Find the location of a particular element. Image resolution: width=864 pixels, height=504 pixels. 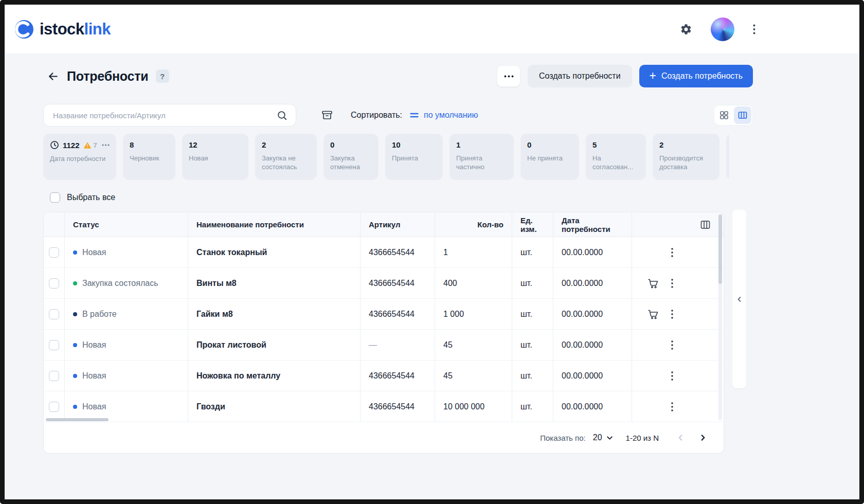

help-button: ? is located at coordinates (163, 76).